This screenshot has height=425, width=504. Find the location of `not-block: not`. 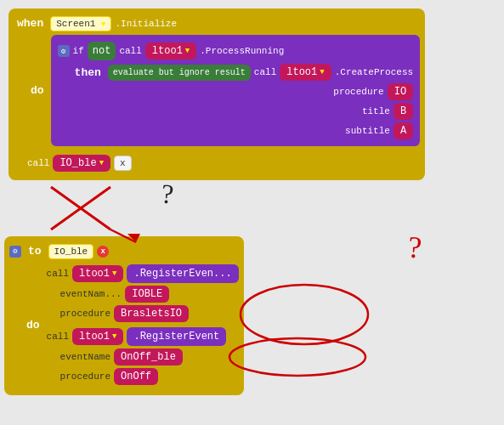

not-block: not is located at coordinates (102, 51).